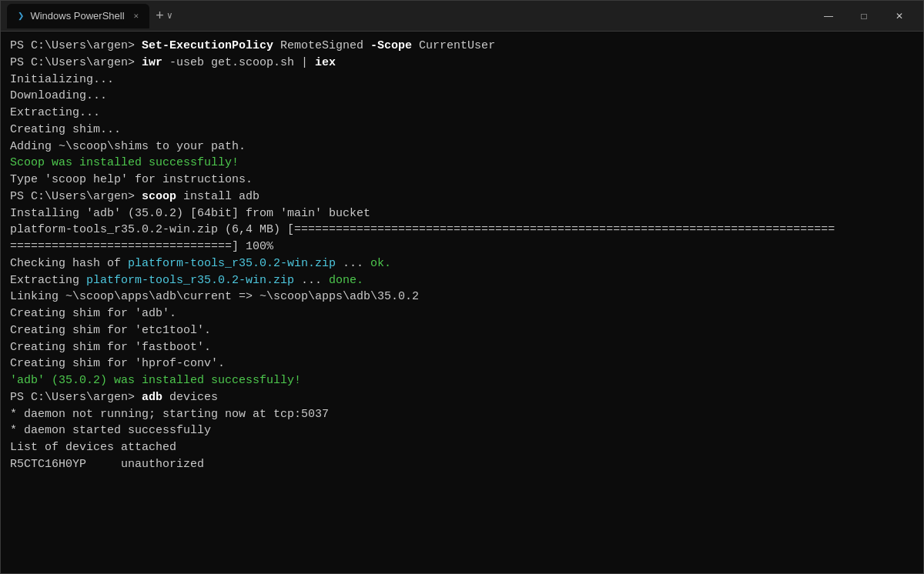 The height and width of the screenshot is (574, 924). What do you see at coordinates (93, 448) in the screenshot?
I see `line-text: List of devices attached` at bounding box center [93, 448].